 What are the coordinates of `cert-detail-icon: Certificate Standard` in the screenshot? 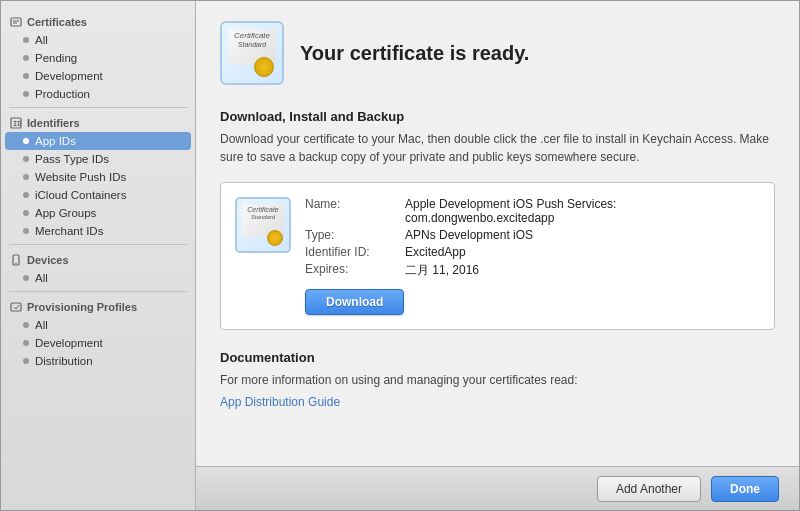 It's located at (263, 225).